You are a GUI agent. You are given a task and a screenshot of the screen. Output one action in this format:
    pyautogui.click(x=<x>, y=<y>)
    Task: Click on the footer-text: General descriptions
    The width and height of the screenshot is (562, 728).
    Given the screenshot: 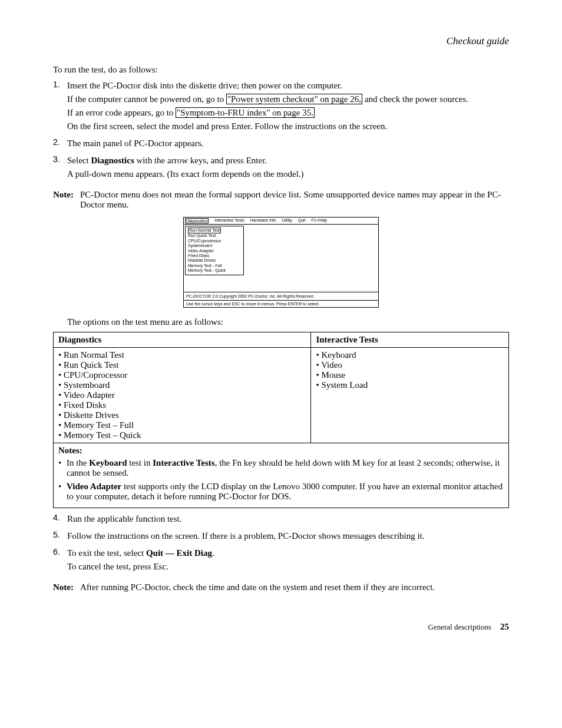 What is the action you would take?
    pyautogui.click(x=459, y=627)
    